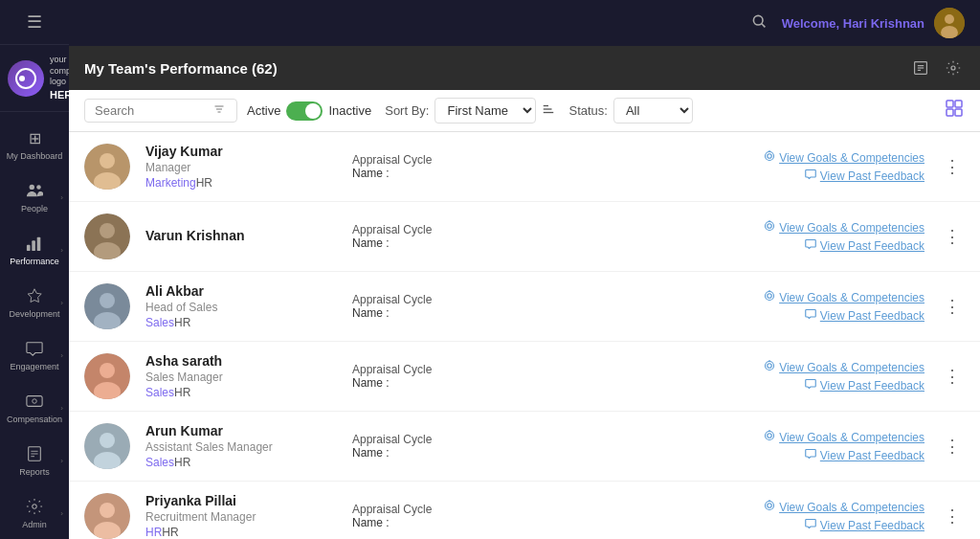 This screenshot has height=539, width=980. What do you see at coordinates (309, 111) in the screenshot?
I see `toggle-section: Active Inactive` at bounding box center [309, 111].